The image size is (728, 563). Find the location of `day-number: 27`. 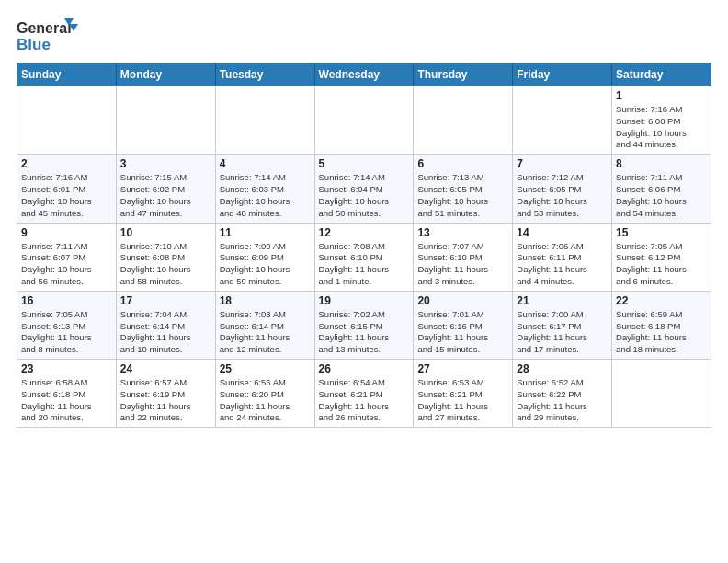

day-number: 27 is located at coordinates (463, 369).